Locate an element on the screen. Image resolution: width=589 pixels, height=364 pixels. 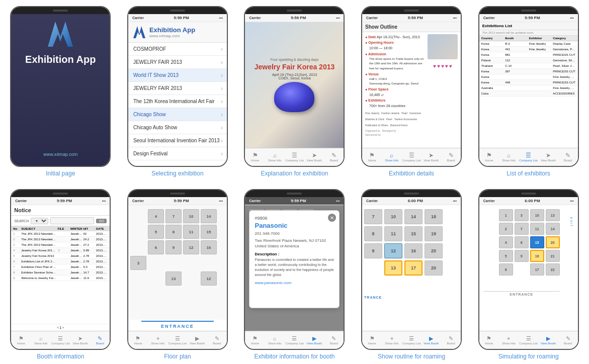
tab-b-home: ⚑ Home is located at coordinates (21, 340).